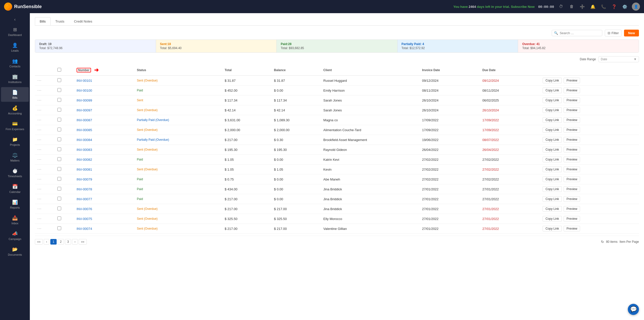 Image resolution: width=644 pixels, height=320 pixels. Describe the element at coordinates (15, 157) in the screenshot. I see `sidebar-item-matters: ⚖️ Matters` at that location.